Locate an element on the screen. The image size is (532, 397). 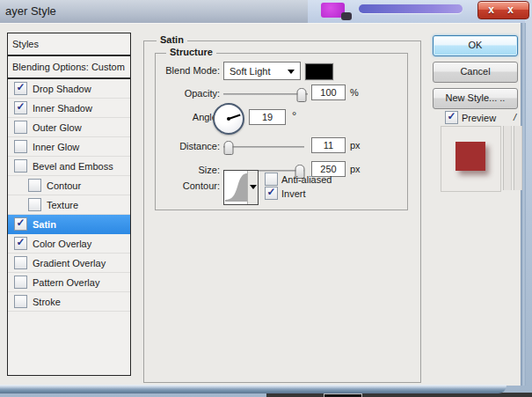
invert-checkbox: ✓ is located at coordinates (271, 194).